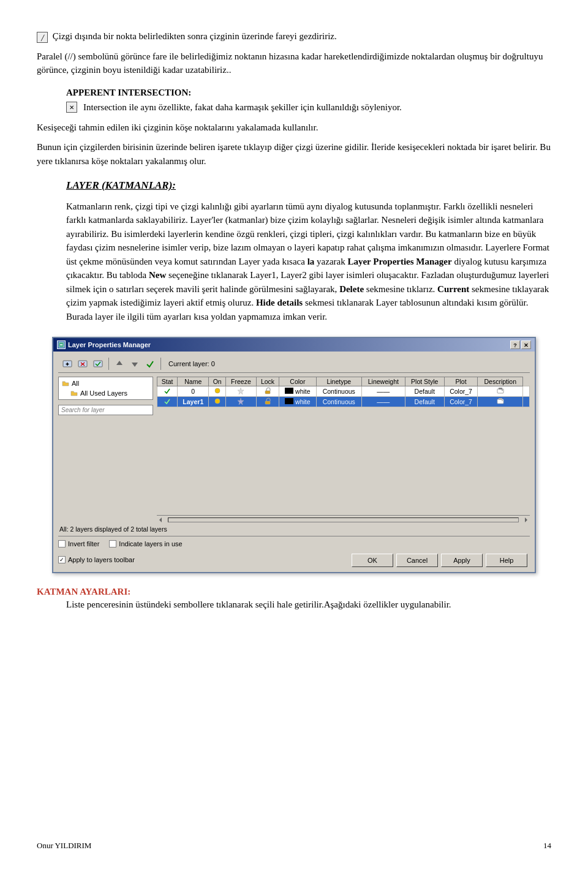  What do you see at coordinates (309, 93) in the screenshot?
I see `apperent-title: APPERENT INTERSECTION:` at bounding box center [309, 93].